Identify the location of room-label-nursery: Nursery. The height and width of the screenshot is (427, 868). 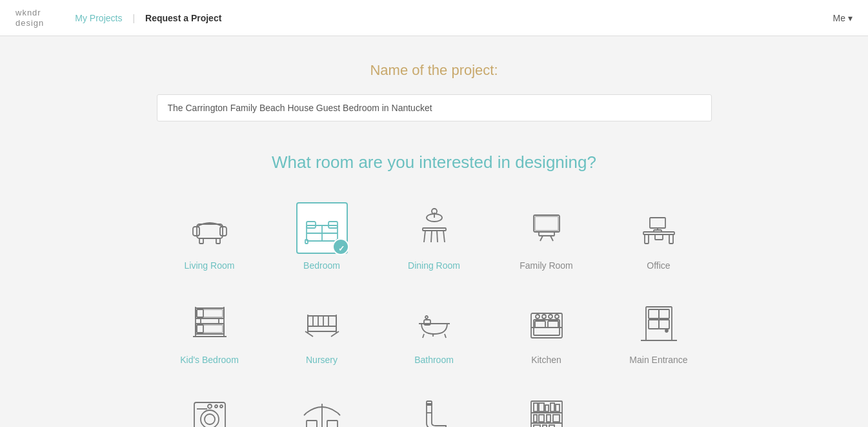
(321, 360).